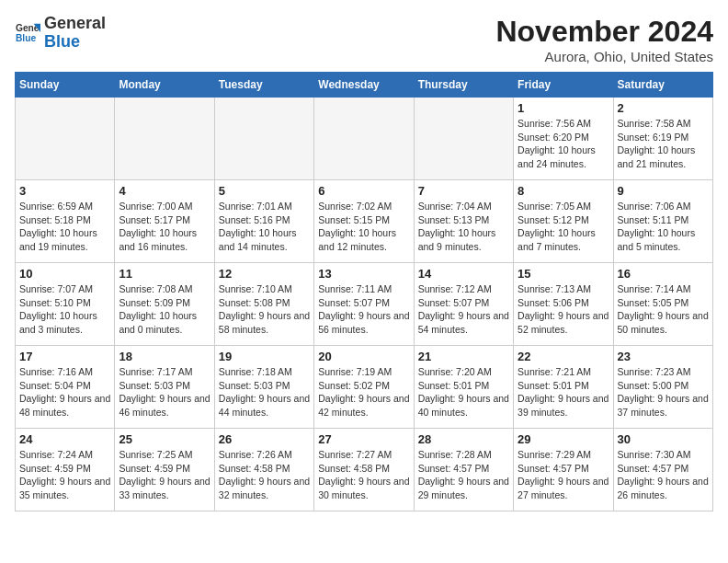 The width and height of the screenshot is (728, 563). What do you see at coordinates (563, 139) in the screenshot?
I see `calendar-cell: 1Sunrise: 7:56 AMSunset: 6:20 PMDaylight…` at bounding box center [563, 139].